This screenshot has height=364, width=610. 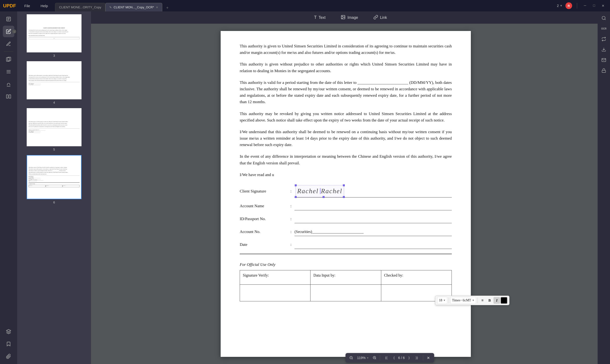 I want to click on menu-bar: File Help, so click(x=36, y=6).